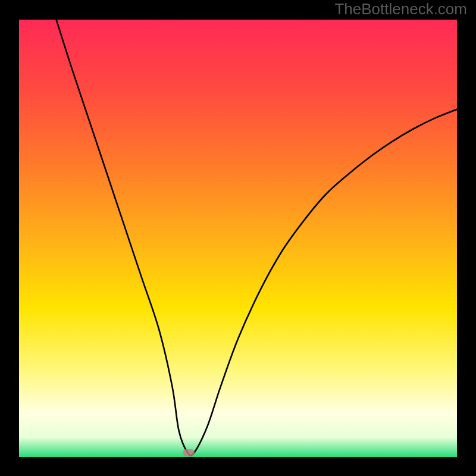  What do you see at coordinates (189, 453) in the screenshot?
I see `optimal-marker` at bounding box center [189, 453].